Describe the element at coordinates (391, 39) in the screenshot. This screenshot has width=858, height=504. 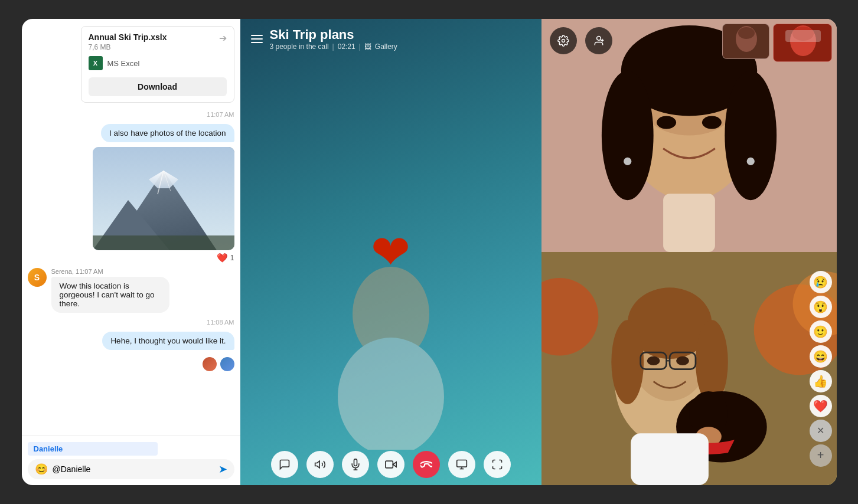
I see `call-header: Ski Trip plans 3 people in the call | 02…` at that location.